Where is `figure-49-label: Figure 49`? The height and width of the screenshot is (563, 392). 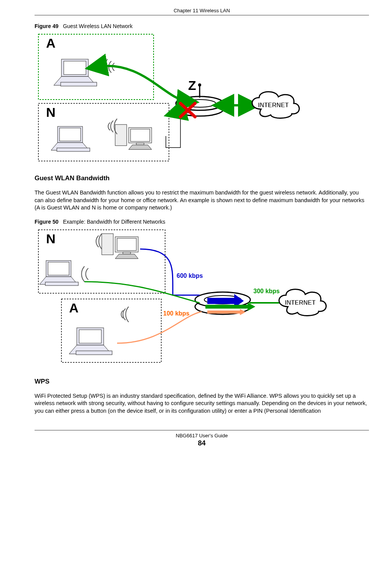 figure-49-label: Figure 49 is located at coordinates (46, 26).